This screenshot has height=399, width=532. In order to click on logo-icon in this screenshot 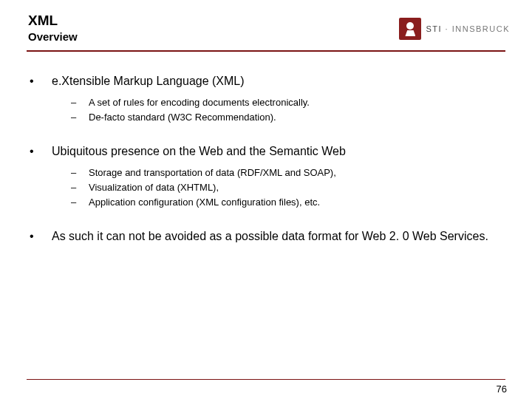, I will do `click(410, 29)`.